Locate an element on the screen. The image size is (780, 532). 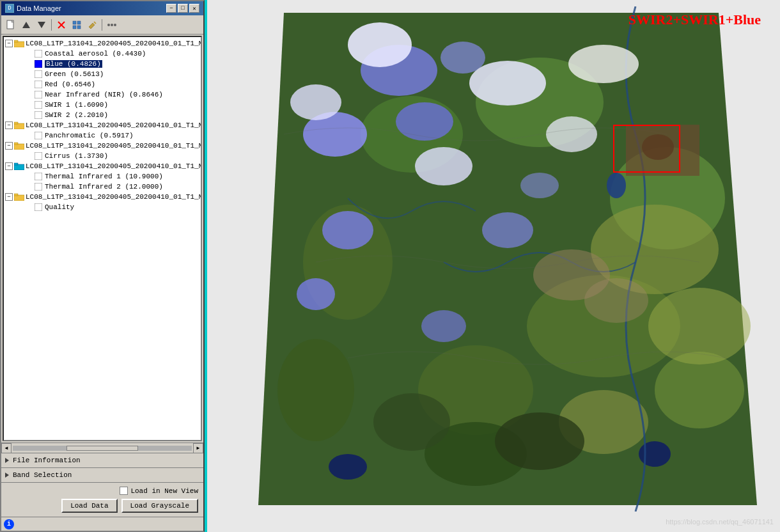
tree-label-pan: Panchromatic (0.5917) is located at coordinates (90, 136).